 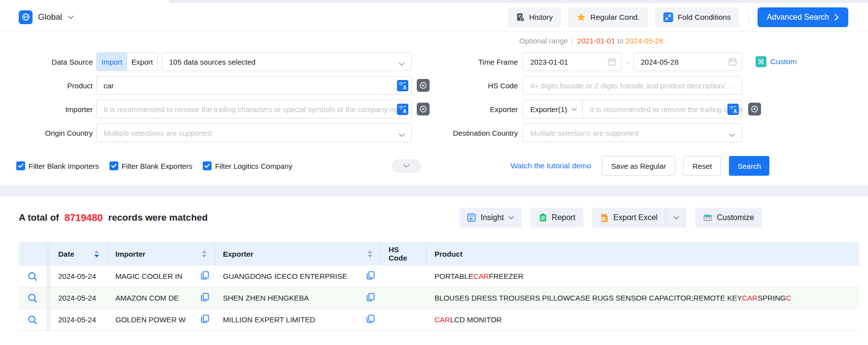 I want to click on header-exporter: Exporter, so click(x=298, y=254).